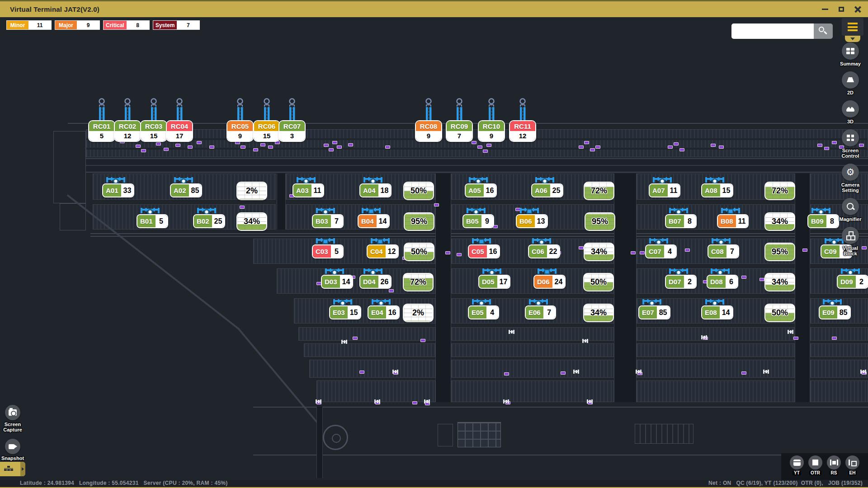 This screenshot has height=488, width=868. I want to click on rc-unit-rc06: RC06 15, so click(267, 119).